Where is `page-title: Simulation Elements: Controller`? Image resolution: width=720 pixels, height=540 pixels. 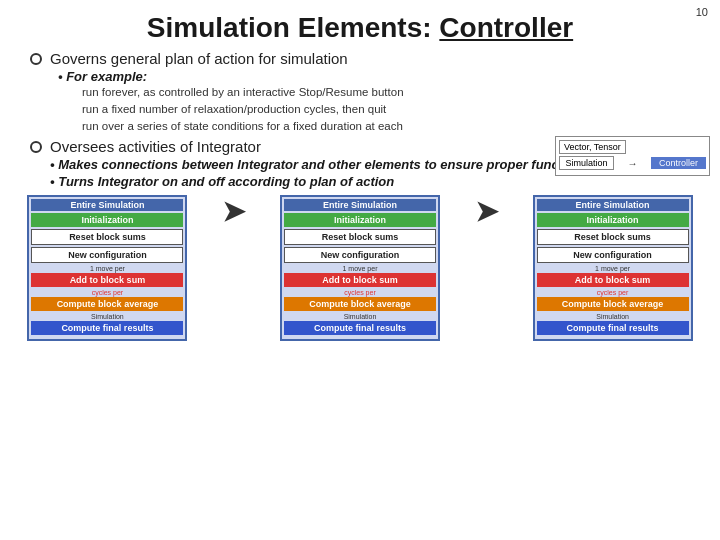 page-title: Simulation Elements: Controller is located at coordinates (360, 28).